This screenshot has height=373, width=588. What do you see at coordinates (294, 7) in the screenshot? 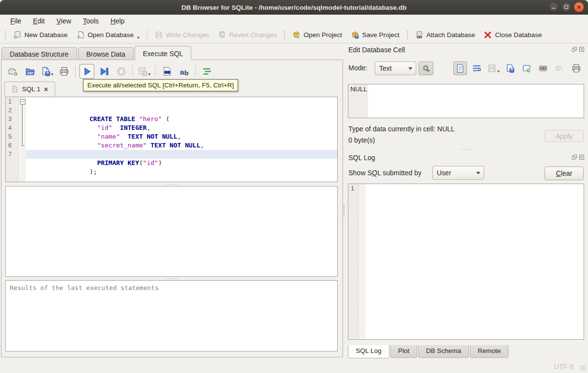
I see `titlebar: DB Browser for SQLite - /home/user/code/…` at bounding box center [294, 7].